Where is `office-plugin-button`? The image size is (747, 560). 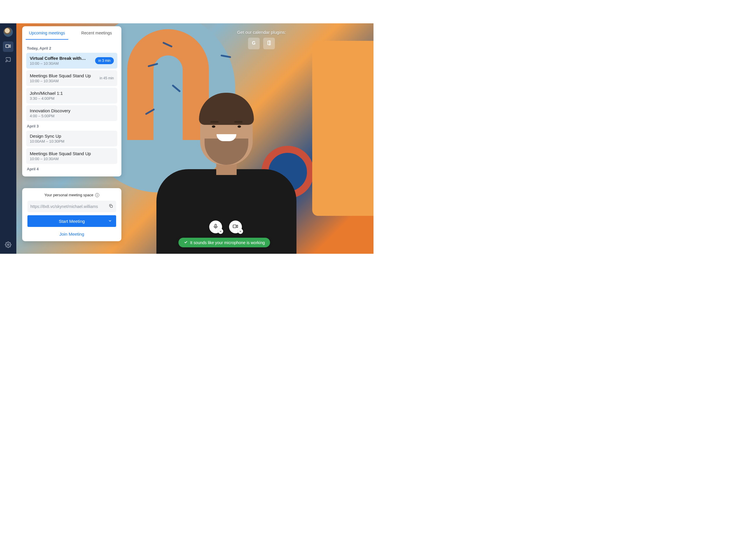 office-plugin-button is located at coordinates (269, 43).